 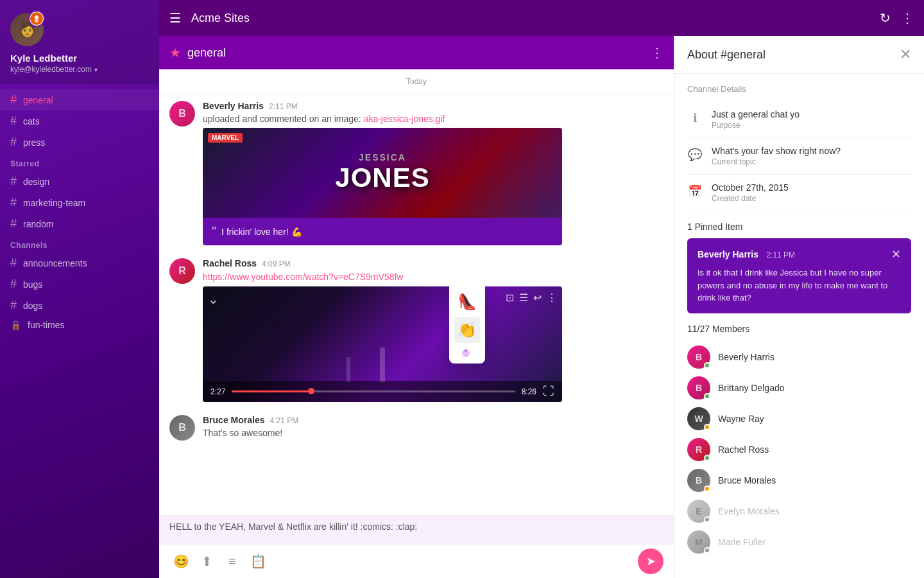 What do you see at coordinates (416, 547) in the screenshot?
I see `input-area: HELL to the YEAH, Marvel & Netflix are k…` at bounding box center [416, 547].